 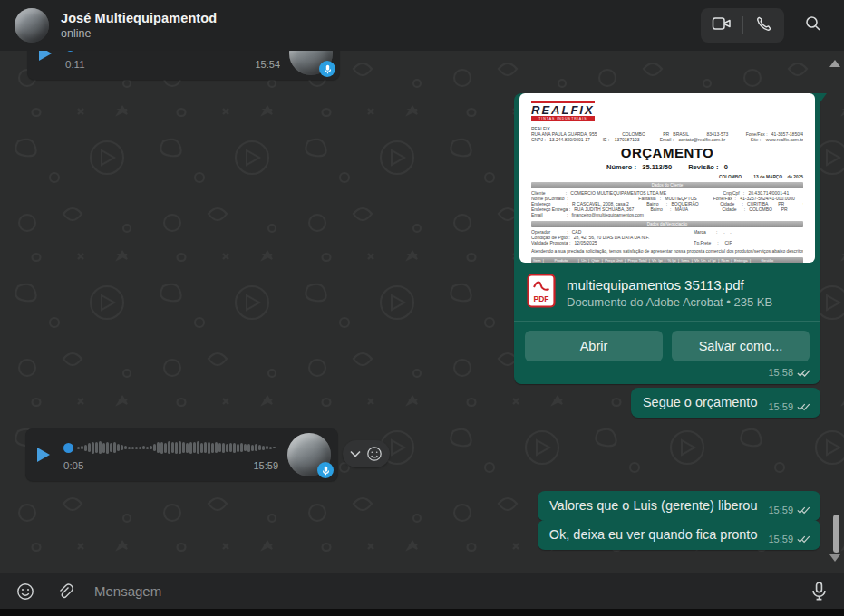 What do you see at coordinates (667, 260) in the screenshot?
I see `items-table-header: Item | Produto | Un | Qtde | Preço Unit …` at bounding box center [667, 260].